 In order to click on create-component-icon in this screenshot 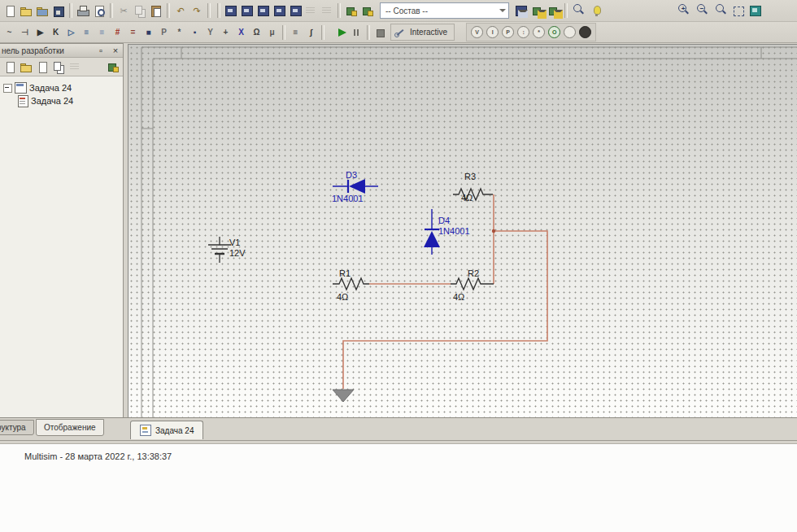, I will do `click(351, 11)`.